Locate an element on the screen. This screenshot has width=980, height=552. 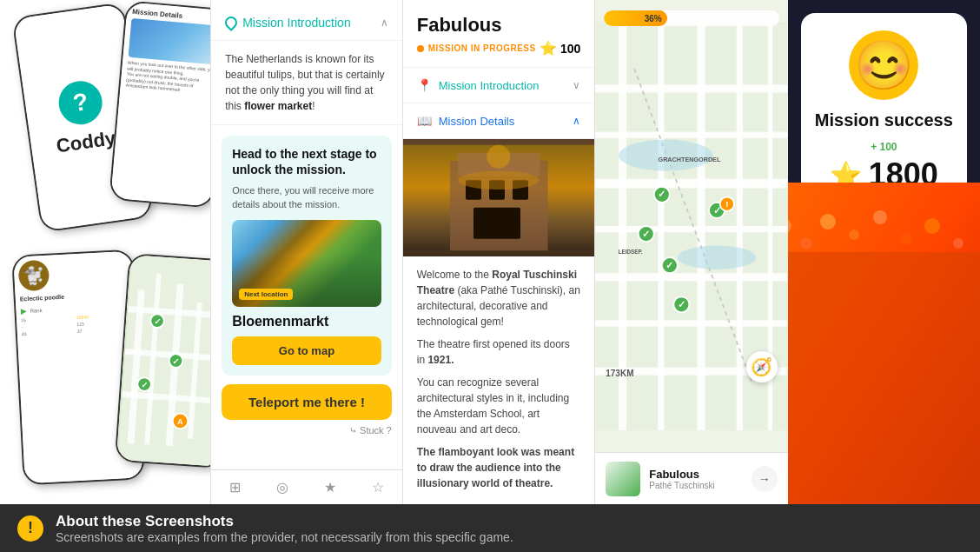
go-to-map-button: Go to map is located at coordinates (307, 351).